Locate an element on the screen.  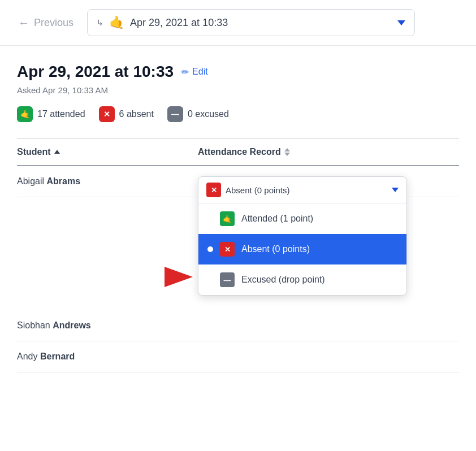
student-name: Siobhan Andrews is located at coordinates (107, 326).